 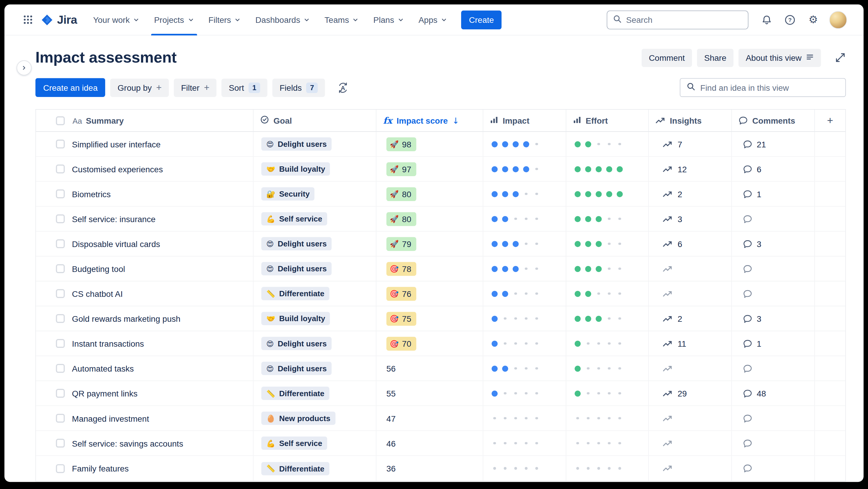 What do you see at coordinates (430, 443) in the screenshot?
I see `impact-score-cell: 46` at bounding box center [430, 443].